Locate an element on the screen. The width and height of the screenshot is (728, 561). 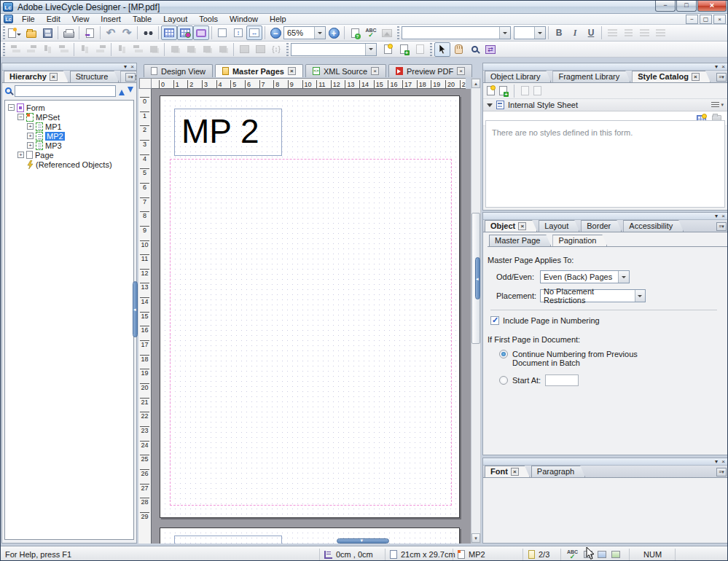
spell-status-icon is located at coordinates (573, 554).